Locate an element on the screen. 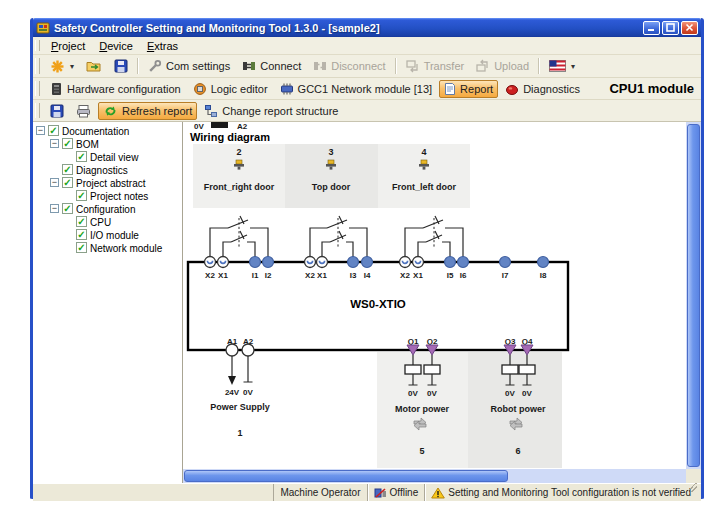 The height and width of the screenshot is (520, 720). svg-text: I8 is located at coordinates (544, 276).